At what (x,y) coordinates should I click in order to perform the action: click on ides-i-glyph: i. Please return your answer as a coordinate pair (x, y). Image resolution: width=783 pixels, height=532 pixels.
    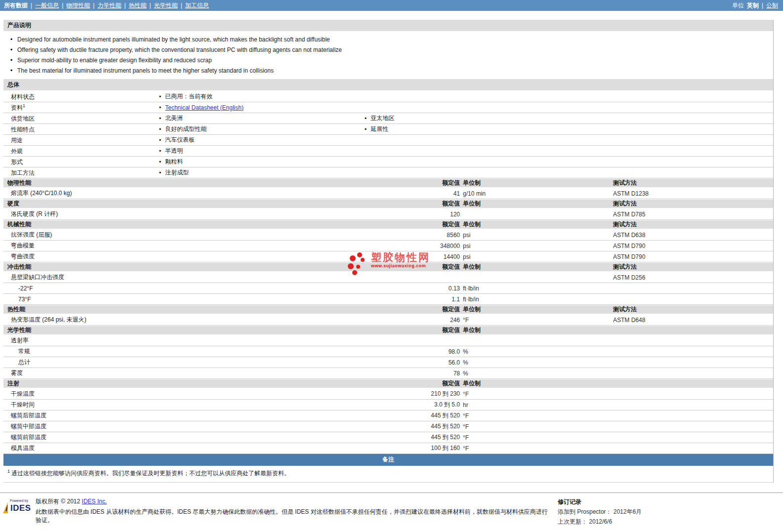
    Looking at the image, I should click on (6, 509).